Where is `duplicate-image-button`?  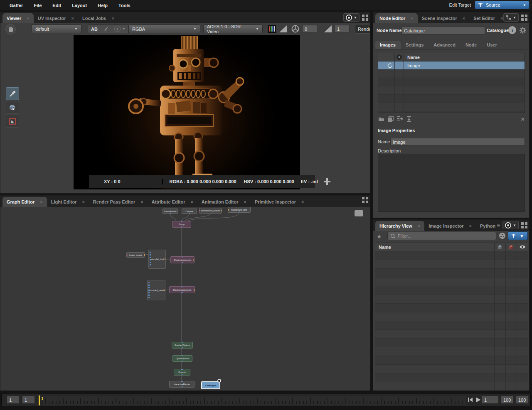
duplicate-image-button is located at coordinates (391, 119).